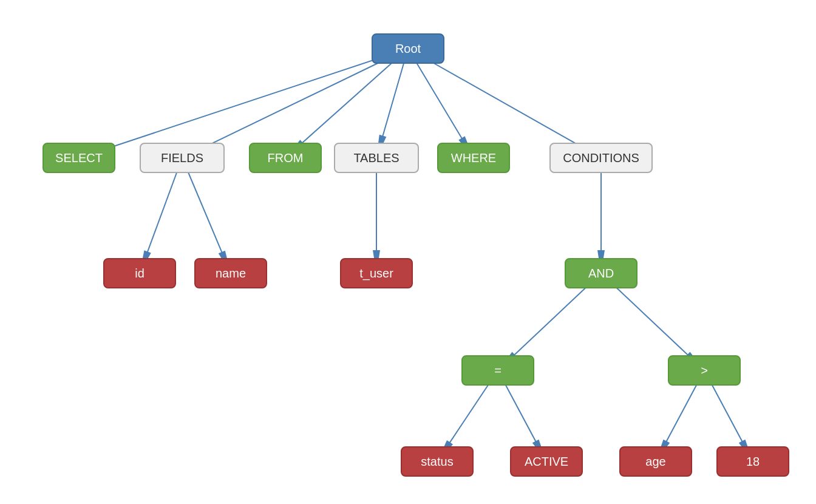 This screenshot has width=816, height=504. What do you see at coordinates (231, 273) in the screenshot?
I see `node-name: name` at bounding box center [231, 273].